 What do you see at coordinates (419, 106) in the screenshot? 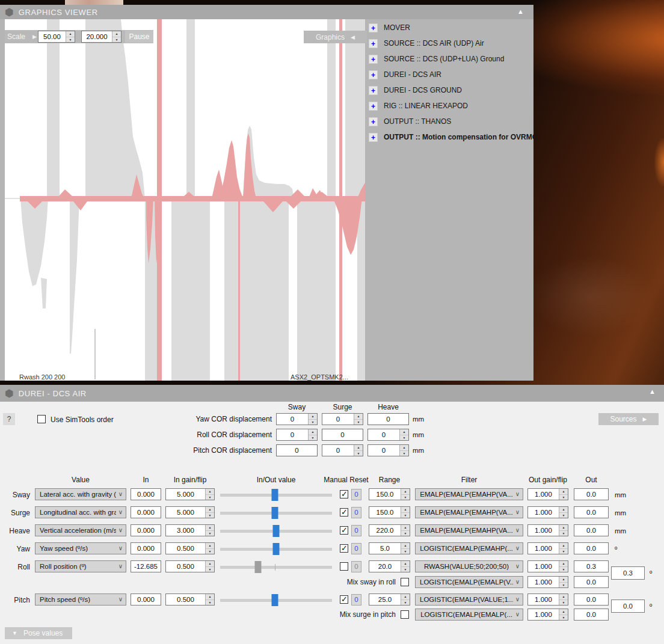
I see `module-row-rig: +RIG :: LINEAR HEXAPOD` at bounding box center [419, 106].